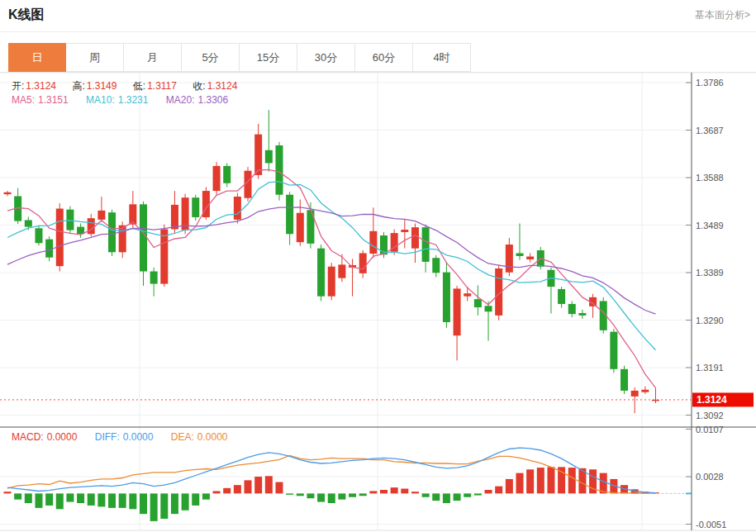 The height and width of the screenshot is (532, 756). Describe the element at coordinates (710, 273) in the screenshot. I see `svg-text: 1.3389` at that location.